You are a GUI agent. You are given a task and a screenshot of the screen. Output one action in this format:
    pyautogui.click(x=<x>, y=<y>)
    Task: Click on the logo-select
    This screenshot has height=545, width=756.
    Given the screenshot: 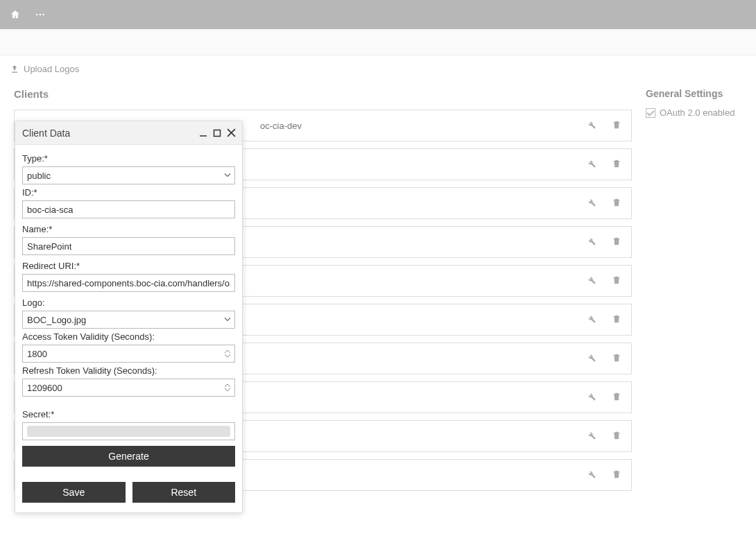 What is the action you would take?
    pyautogui.click(x=129, y=320)
    